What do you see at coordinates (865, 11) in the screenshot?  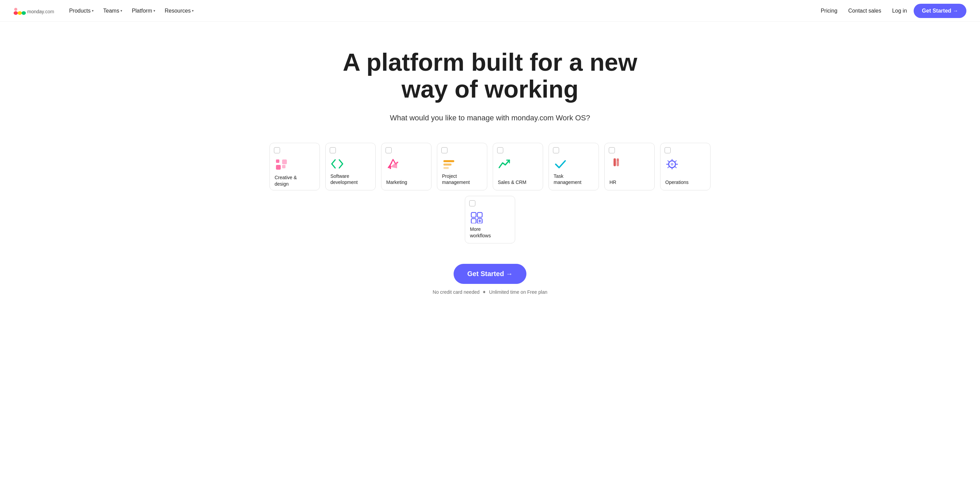 I see `nav-contact-sales: Contact sales` at bounding box center [865, 11].